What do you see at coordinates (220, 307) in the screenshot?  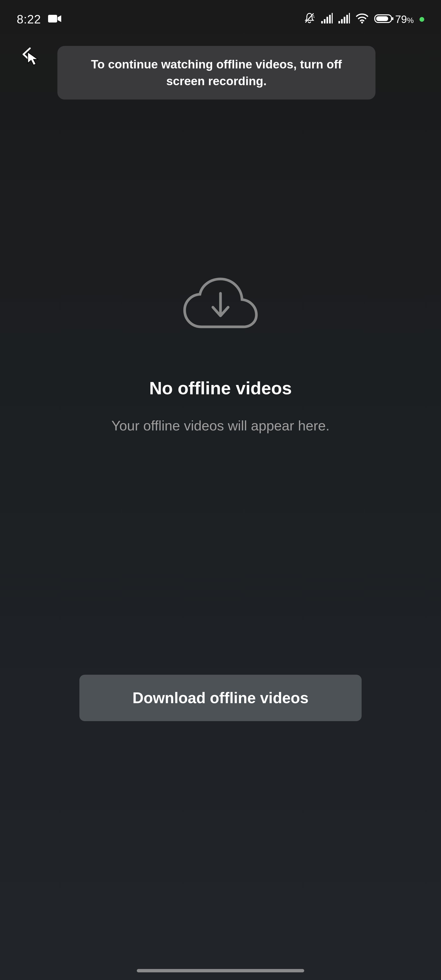 I see `cloud-download-icon` at bounding box center [220, 307].